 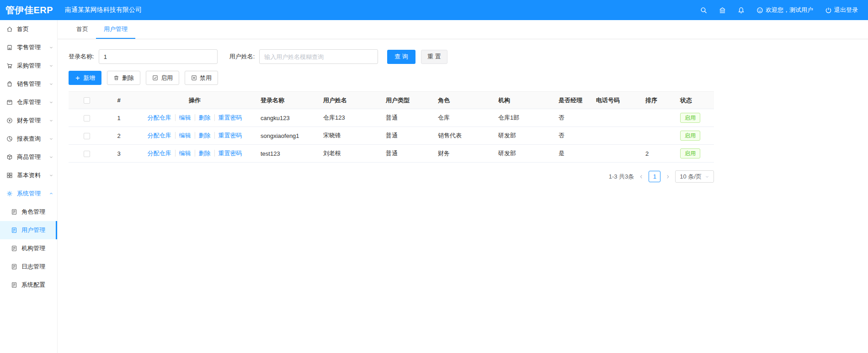 I want to click on tab-user-management: 用户管理, so click(x=116, y=29).